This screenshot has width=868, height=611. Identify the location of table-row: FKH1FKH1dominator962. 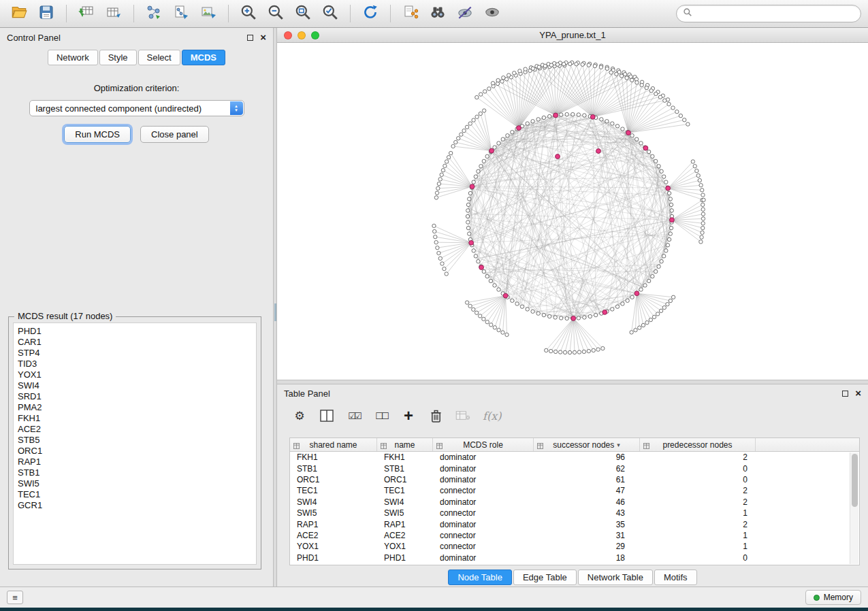
(570, 457).